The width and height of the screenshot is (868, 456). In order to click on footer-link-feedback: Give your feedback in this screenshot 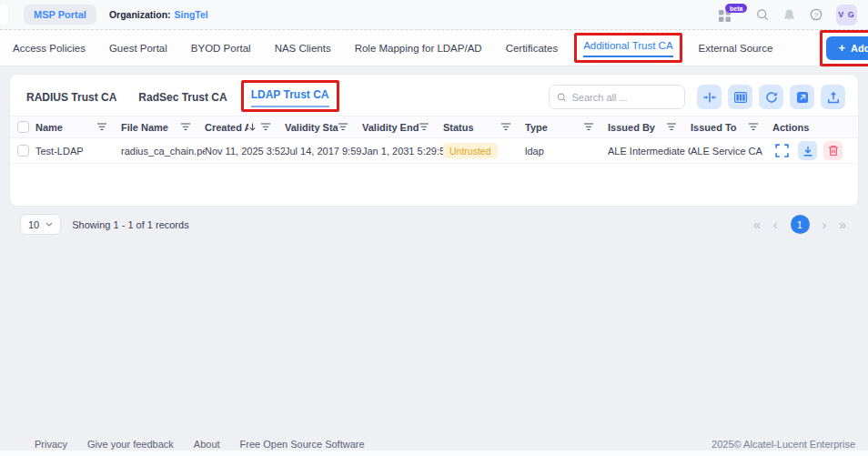, I will do `click(131, 444)`.